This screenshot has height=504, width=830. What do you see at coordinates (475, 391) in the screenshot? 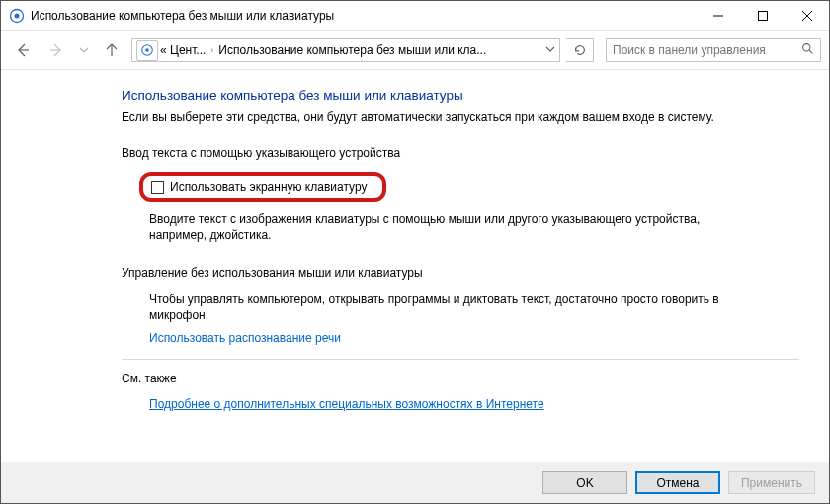
I see `section-see-also: См. также Подробнее о дополнительных спе…` at bounding box center [475, 391].